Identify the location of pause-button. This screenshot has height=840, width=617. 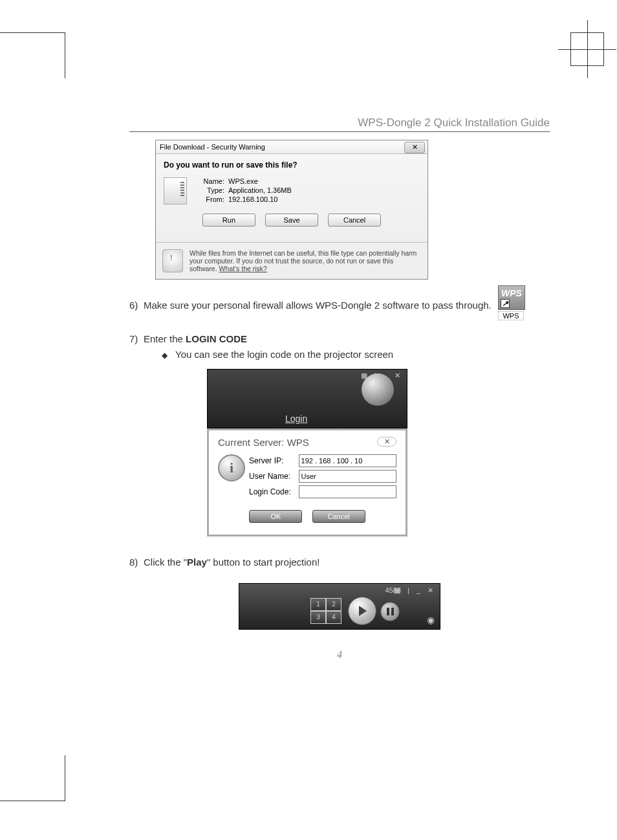
(390, 612).